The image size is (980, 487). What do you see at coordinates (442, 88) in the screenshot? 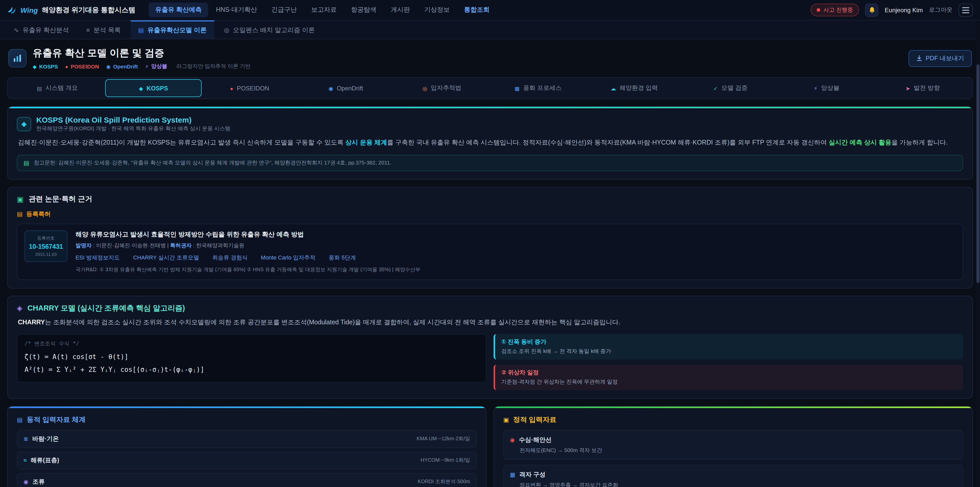
I see `tab-particle-tracking: ◎입자추적법` at bounding box center [442, 88].